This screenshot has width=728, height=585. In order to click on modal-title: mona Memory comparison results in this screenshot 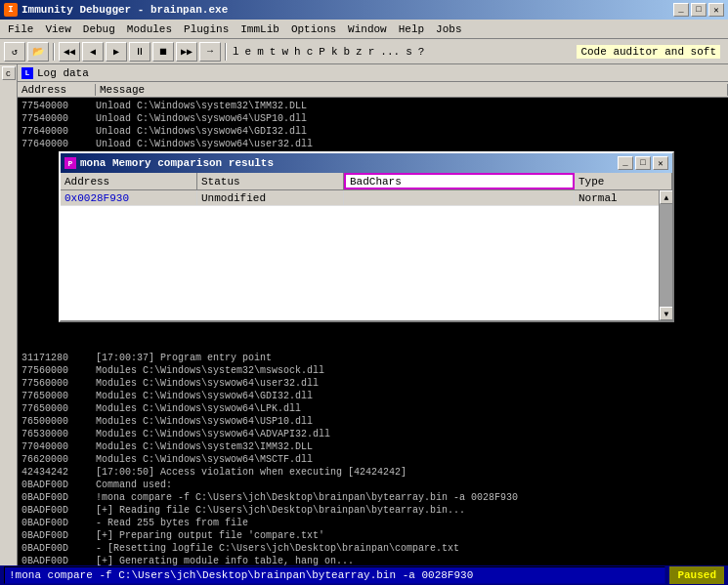, I will do `click(349, 163)`.